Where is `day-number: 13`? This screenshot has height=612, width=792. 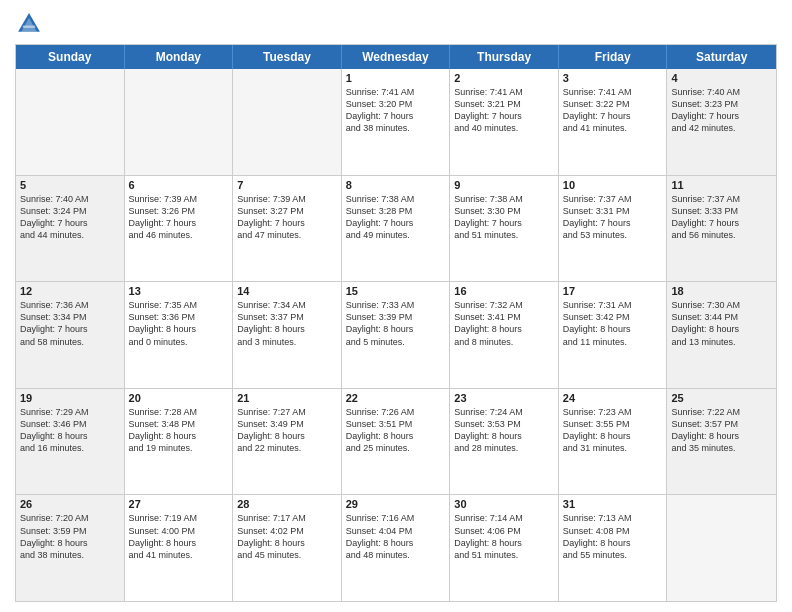 day-number: 13 is located at coordinates (179, 291).